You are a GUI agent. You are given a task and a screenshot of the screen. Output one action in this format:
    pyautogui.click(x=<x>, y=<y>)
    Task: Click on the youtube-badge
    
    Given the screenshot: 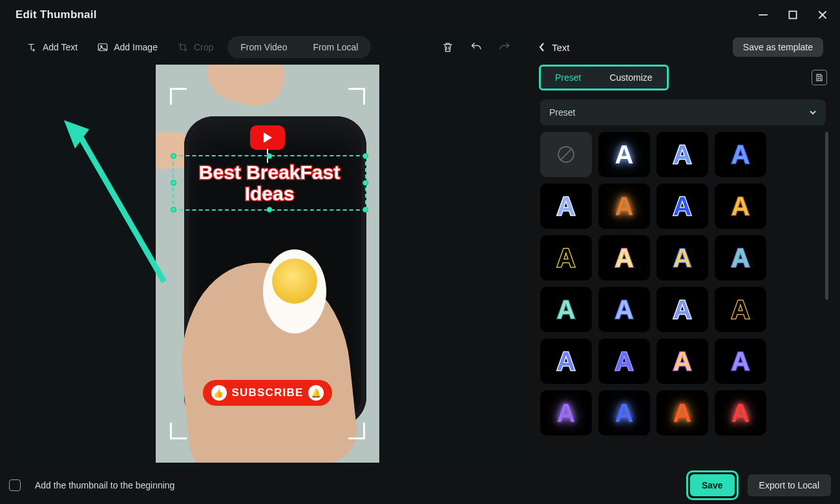 What is the action you would take?
    pyautogui.click(x=268, y=138)
    